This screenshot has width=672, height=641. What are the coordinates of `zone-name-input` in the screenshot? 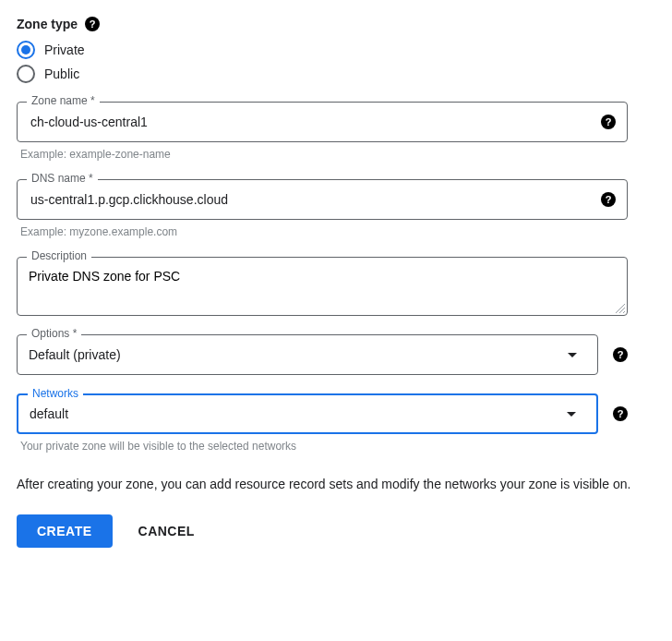 It's located at (315, 122).